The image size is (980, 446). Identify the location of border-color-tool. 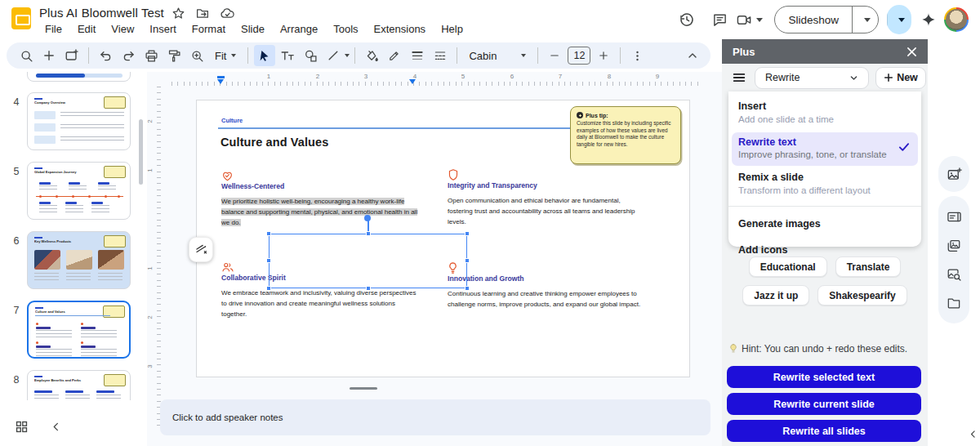
(394, 56).